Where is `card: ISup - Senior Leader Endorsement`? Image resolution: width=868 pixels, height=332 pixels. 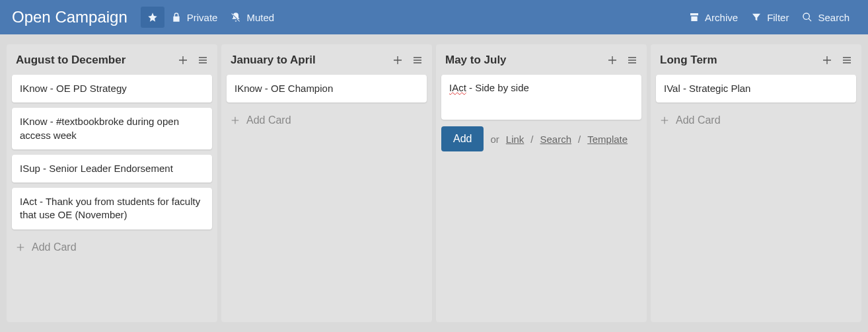 card: ISup - Senior Leader Endorsement is located at coordinates (112, 169).